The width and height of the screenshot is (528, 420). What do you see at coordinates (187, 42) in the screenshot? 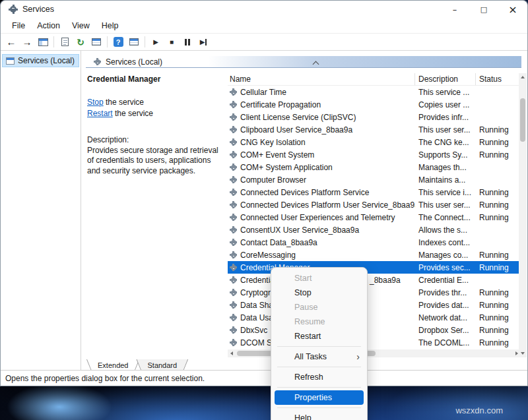
I see `pause-service-icon` at bounding box center [187, 42].